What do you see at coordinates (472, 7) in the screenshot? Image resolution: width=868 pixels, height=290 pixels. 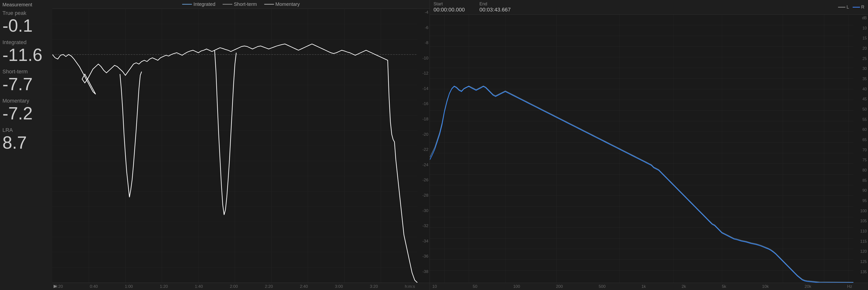 I see `freq-time-info: Start 00:00:00.000 End 00:03:43.667` at bounding box center [472, 7].